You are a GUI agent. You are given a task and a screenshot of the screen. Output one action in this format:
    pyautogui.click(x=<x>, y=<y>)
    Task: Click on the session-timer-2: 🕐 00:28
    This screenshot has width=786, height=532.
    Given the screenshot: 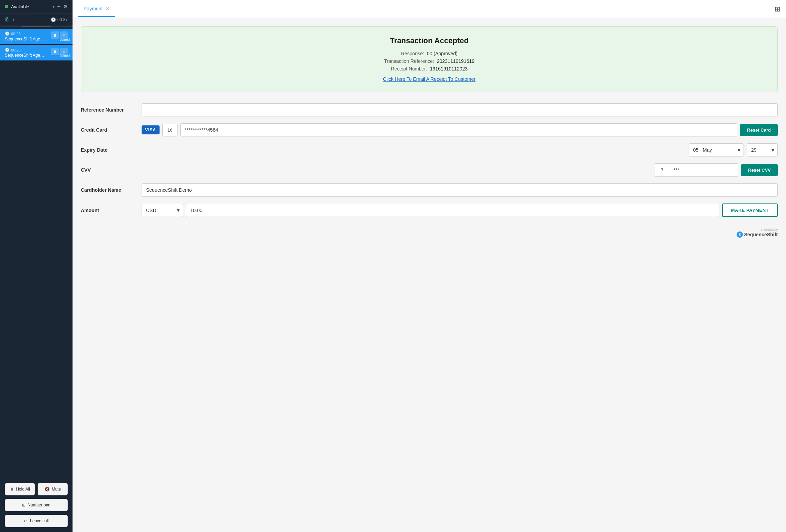 What is the action you would take?
    pyautogui.click(x=27, y=50)
    